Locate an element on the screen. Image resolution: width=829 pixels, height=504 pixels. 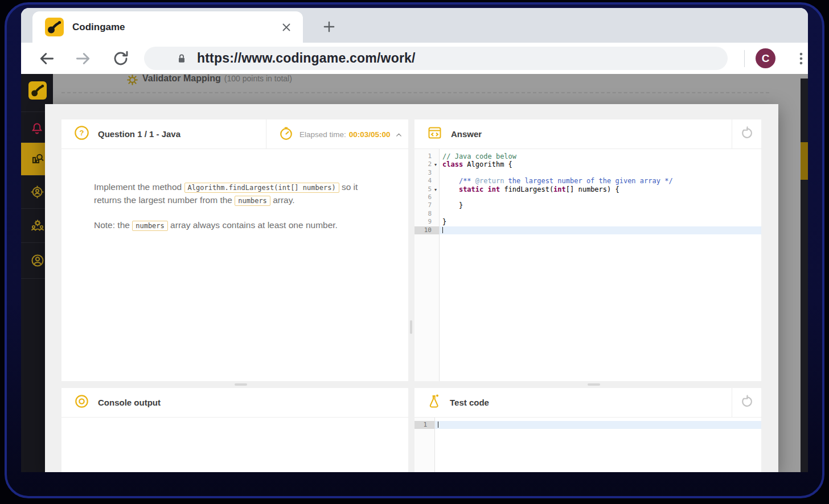
answer-title: Answer is located at coordinates (466, 134).